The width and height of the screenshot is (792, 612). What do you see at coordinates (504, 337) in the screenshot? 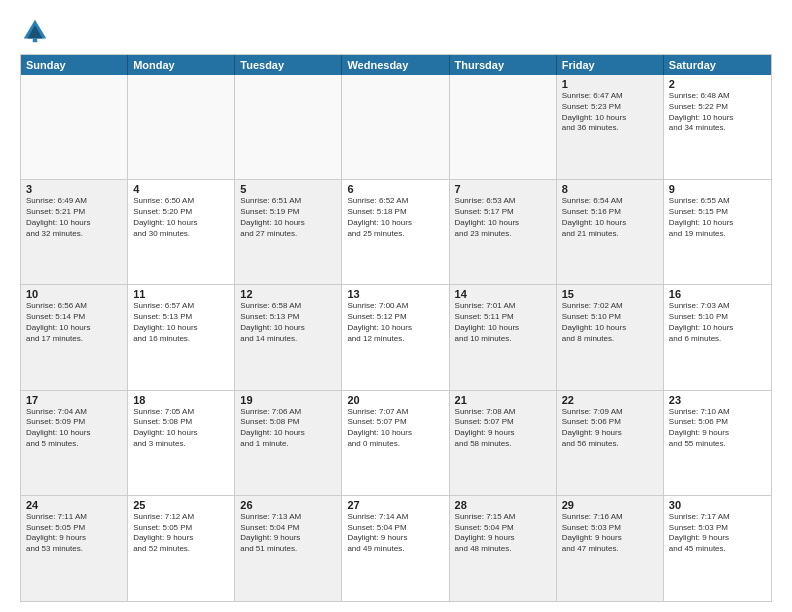
I see `cal-cell: 14Sunrise: 7:01 AM Sunset: 5:11 PM Dayli…` at bounding box center [504, 337].